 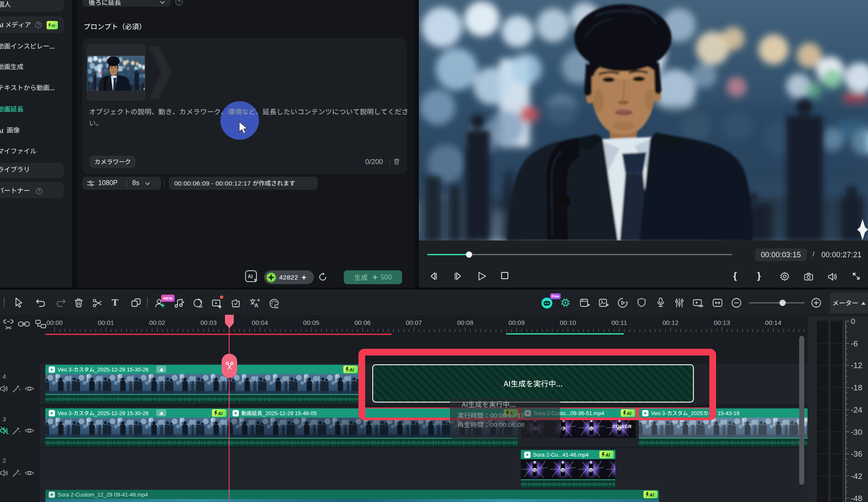 What do you see at coordinates (619, 322) in the screenshot?
I see `svg-text: 00:11` at bounding box center [619, 322].